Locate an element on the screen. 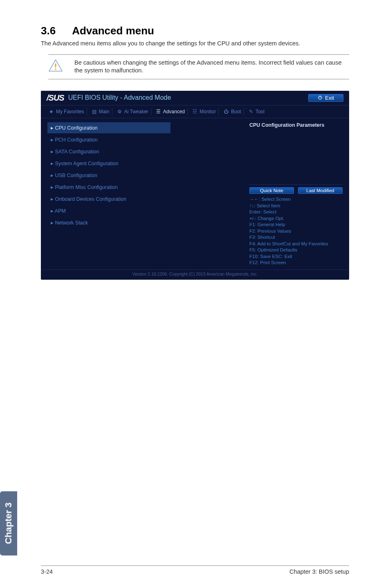 Image resolution: width=390 pixels, height=588 pixels. section-number: 3.6 is located at coordinates (48, 31).